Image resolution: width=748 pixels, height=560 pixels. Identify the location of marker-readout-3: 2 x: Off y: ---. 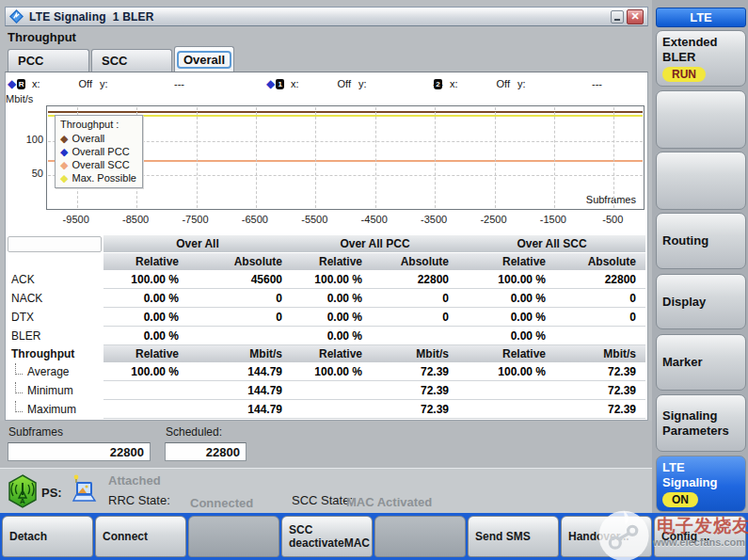
(517, 84).